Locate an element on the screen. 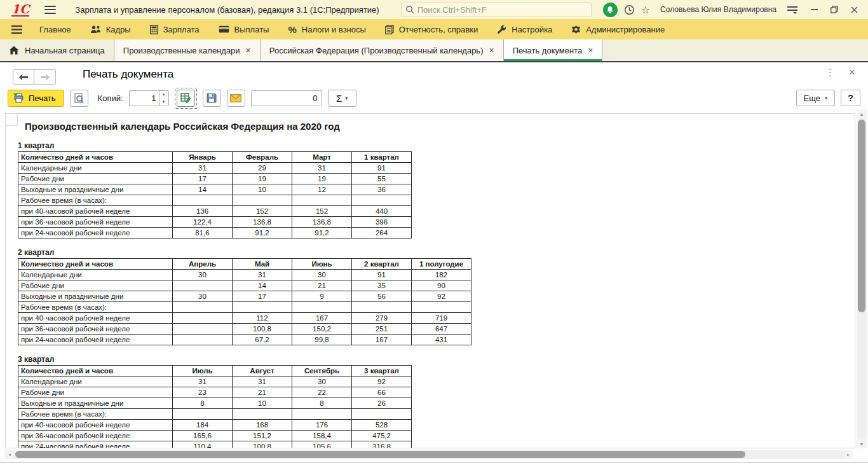 Image resolution: width=868 pixels, height=463 pixels. menu-item-4: Выплаты is located at coordinates (244, 29).